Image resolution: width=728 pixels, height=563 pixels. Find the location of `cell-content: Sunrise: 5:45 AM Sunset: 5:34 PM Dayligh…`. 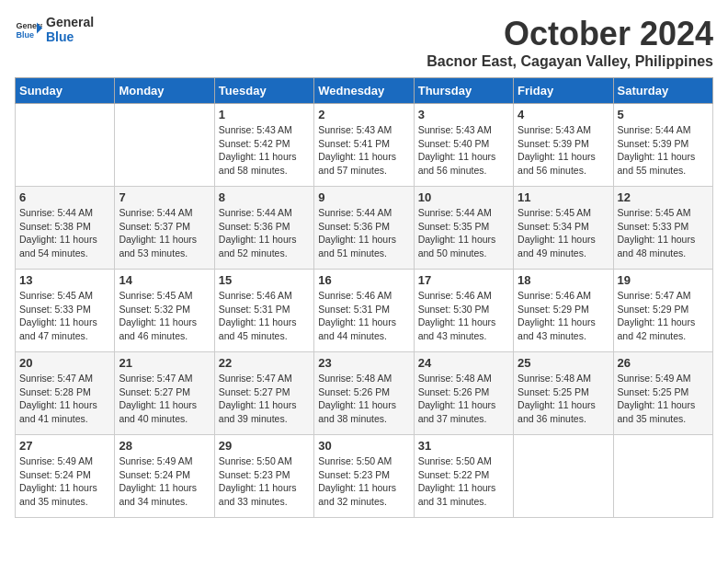

cell-content: Sunrise: 5:45 AM Sunset: 5:34 PM Dayligh… is located at coordinates (563, 234).